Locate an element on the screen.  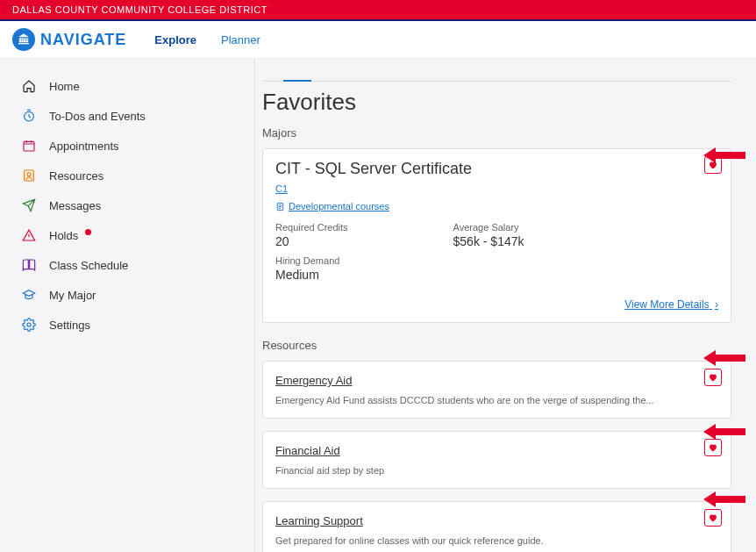
calendar-icon is located at coordinates (29, 146).